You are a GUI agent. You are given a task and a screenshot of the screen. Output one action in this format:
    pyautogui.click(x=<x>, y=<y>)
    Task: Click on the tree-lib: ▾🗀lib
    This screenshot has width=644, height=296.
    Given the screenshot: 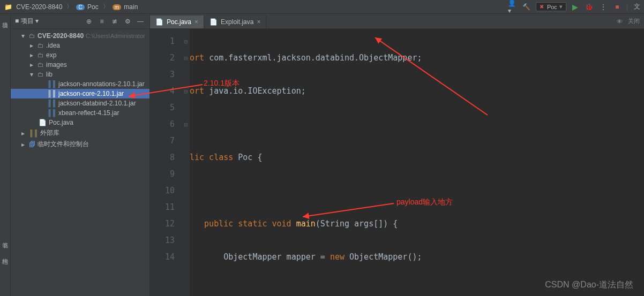 What is the action you would take?
    pyautogui.click(x=80, y=74)
    